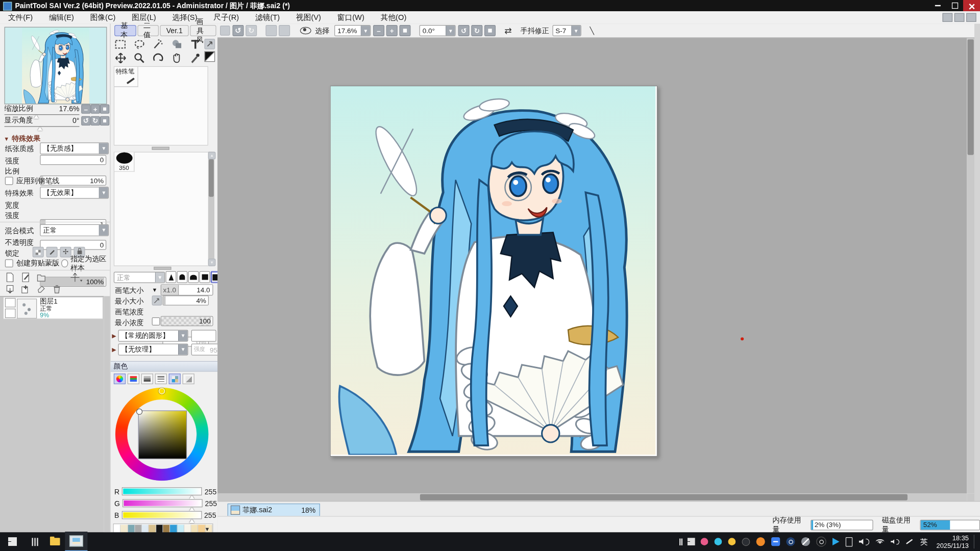 The height and width of the screenshot is (551, 980). I want to click on apply-to-pen-row: 应用到钢笔线, so click(33, 181).